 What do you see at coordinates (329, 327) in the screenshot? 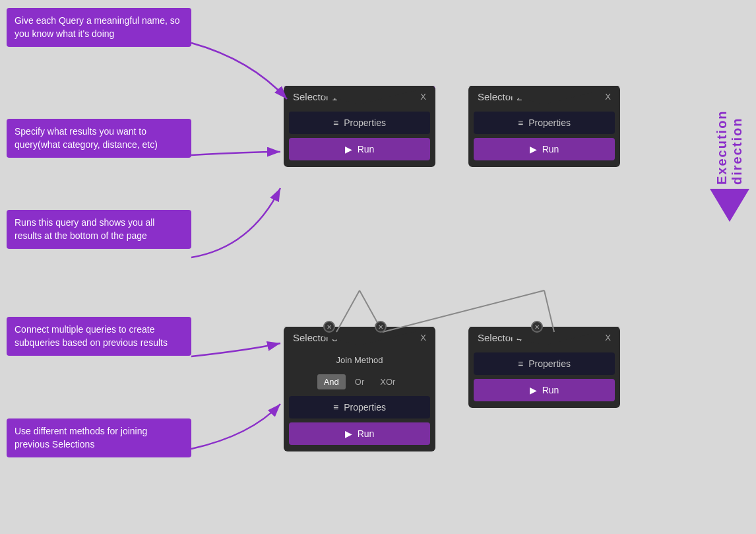
I see `selector-3-input-left: ✕` at bounding box center [329, 327].